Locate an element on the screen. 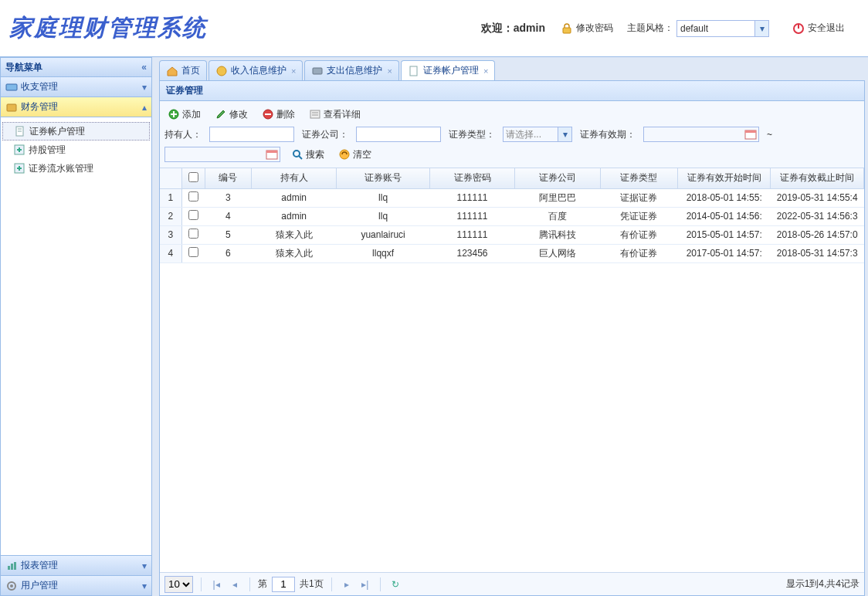 Image resolution: width=868 pixels, height=596 pixels. sidebar-item-holdings: 持股管理 is located at coordinates (76, 150).